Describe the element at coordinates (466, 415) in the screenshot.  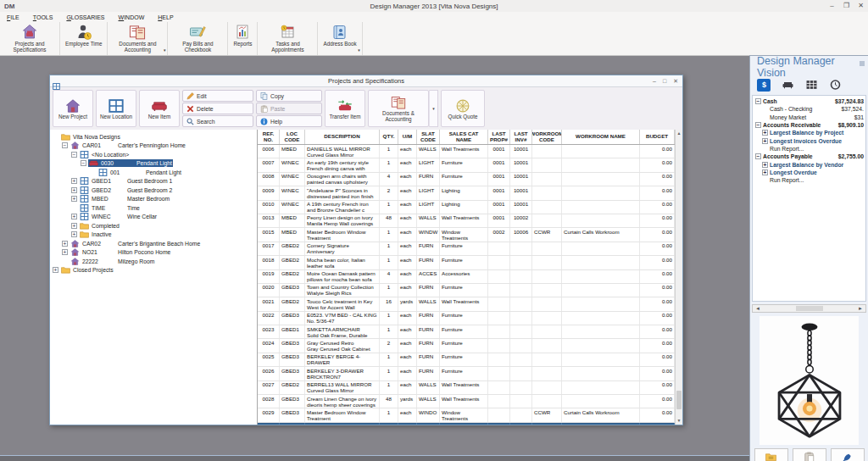
I see `table-row: 0029GBED3Master Bedroom Window Treatment…` at that location.